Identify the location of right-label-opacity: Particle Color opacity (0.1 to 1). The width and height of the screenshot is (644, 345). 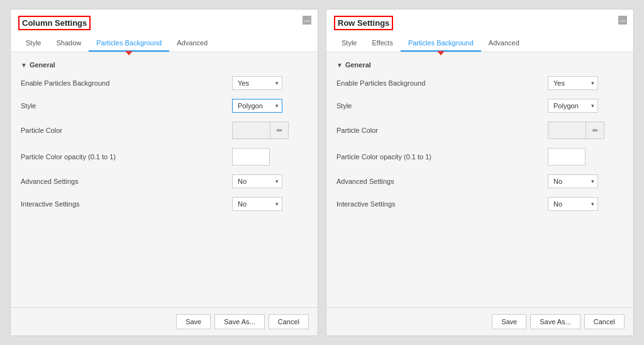
(442, 157).